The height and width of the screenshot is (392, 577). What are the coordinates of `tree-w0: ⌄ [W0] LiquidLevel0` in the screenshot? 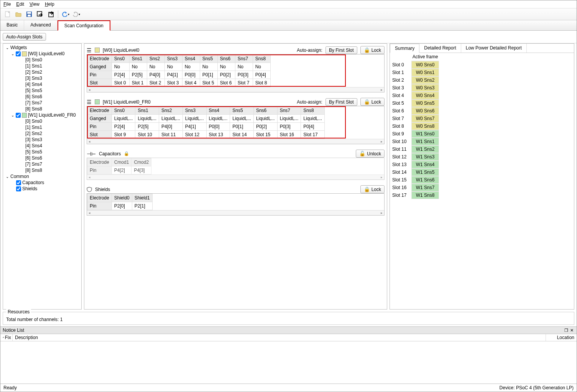 It's located at (42, 54).